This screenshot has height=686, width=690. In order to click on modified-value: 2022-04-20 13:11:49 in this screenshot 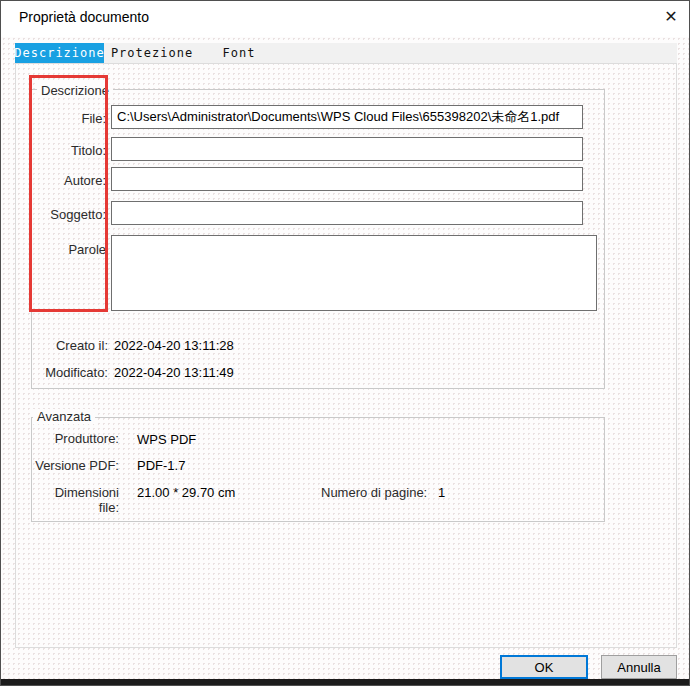, I will do `click(174, 372)`.